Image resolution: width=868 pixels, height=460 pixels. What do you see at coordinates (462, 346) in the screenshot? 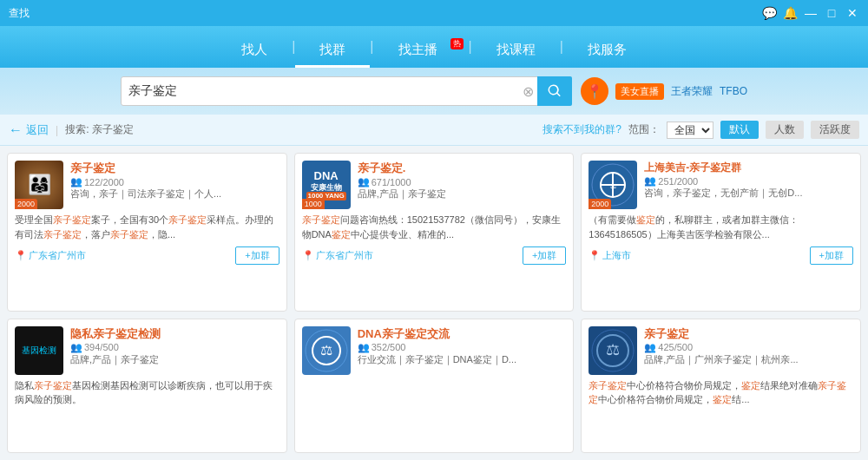
I see `card-info-5: DNA亲子鉴定交流 👥 352/500 行业交流｜亲子鉴定｜DNA鉴定｜D...` at bounding box center [462, 346].